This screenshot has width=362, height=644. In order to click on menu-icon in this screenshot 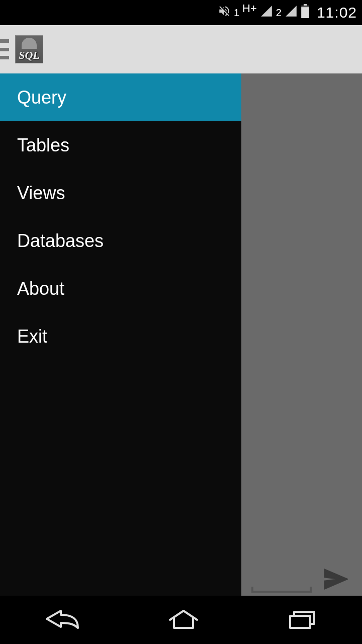, I will do `click(5, 49)`.